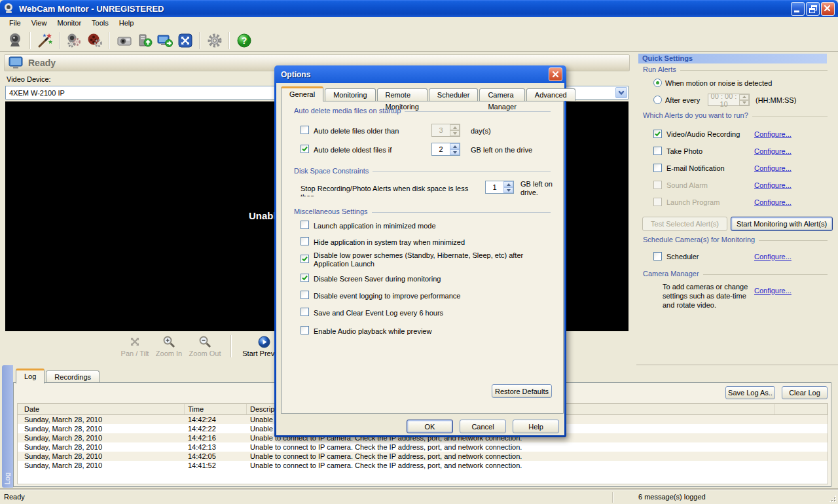  What do you see at coordinates (536, 427) in the screenshot?
I see `help-dialog-button: Help` at bounding box center [536, 427].